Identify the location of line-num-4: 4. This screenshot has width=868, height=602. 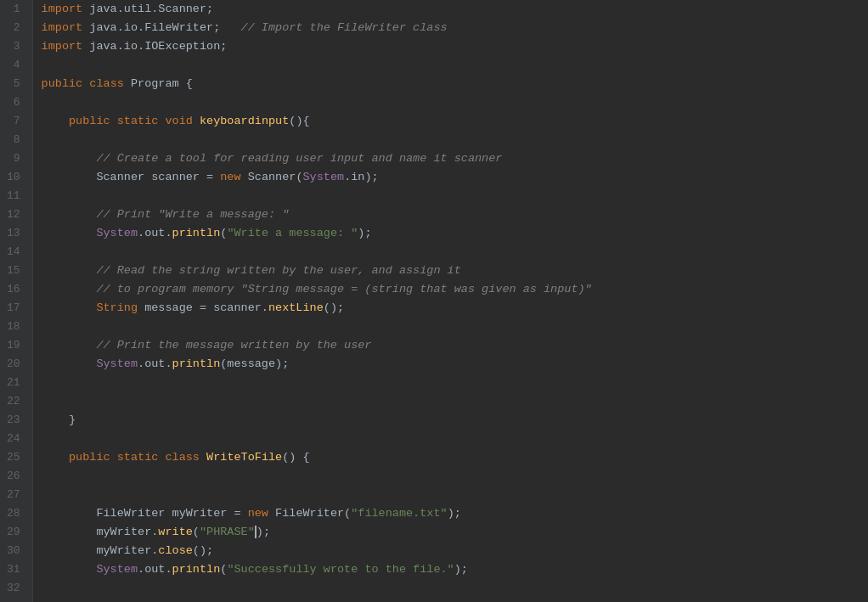
(16, 65).